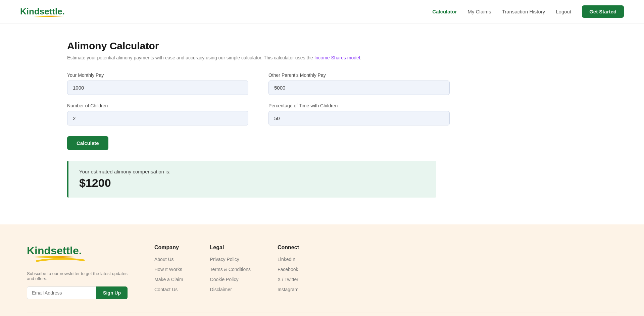  What do you see at coordinates (563, 11) in the screenshot?
I see `nav-logout: Logout` at bounding box center [563, 11].